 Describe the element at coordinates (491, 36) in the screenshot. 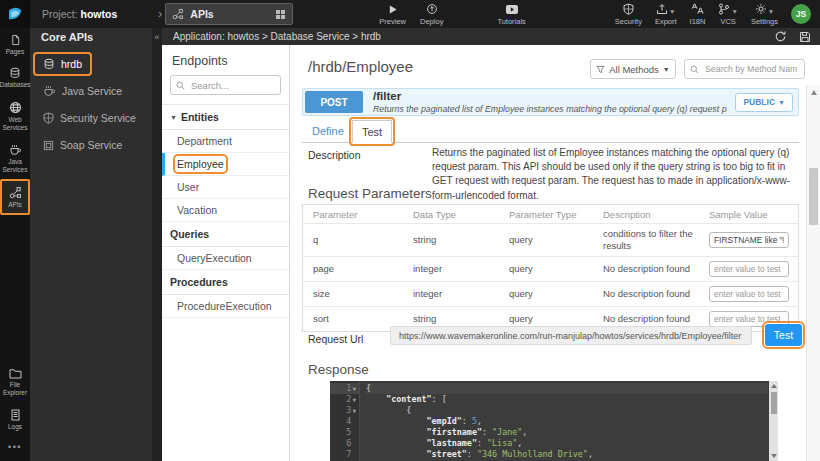

I see `breadcrumb-bar: Application: howtos > Database Service >…` at that location.